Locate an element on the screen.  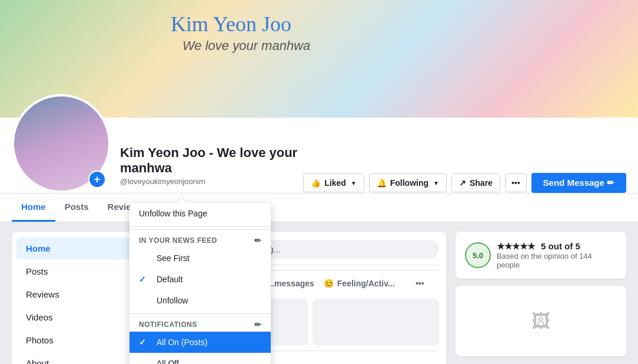
tab-posts: Posts is located at coordinates (77, 208).